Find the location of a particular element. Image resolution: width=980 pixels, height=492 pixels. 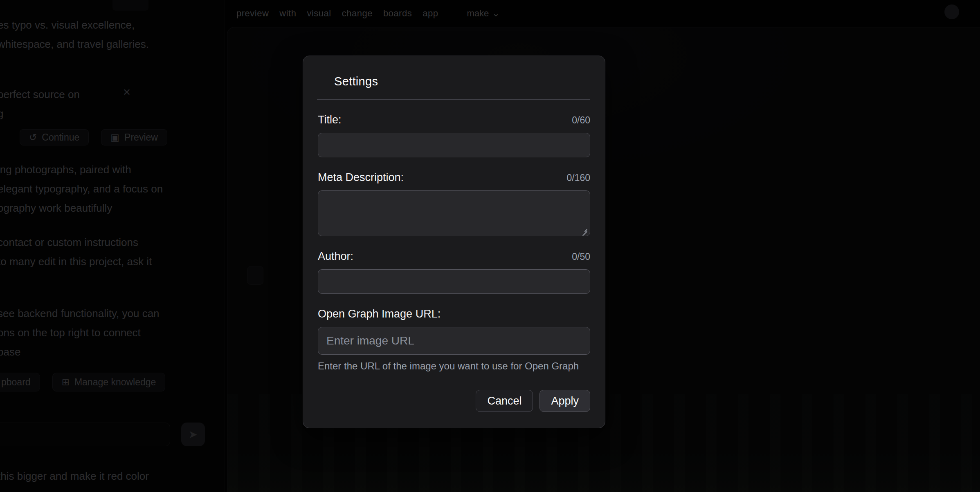

author-counter: 0/50 is located at coordinates (581, 257).